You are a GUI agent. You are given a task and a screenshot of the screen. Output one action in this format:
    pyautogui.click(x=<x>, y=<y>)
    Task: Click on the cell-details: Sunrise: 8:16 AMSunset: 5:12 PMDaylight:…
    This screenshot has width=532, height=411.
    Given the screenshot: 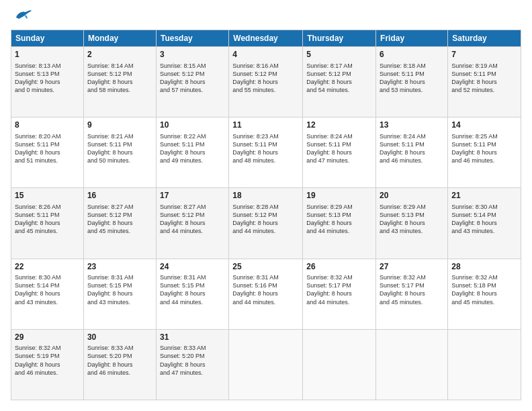 What is the action you would take?
    pyautogui.click(x=266, y=78)
    